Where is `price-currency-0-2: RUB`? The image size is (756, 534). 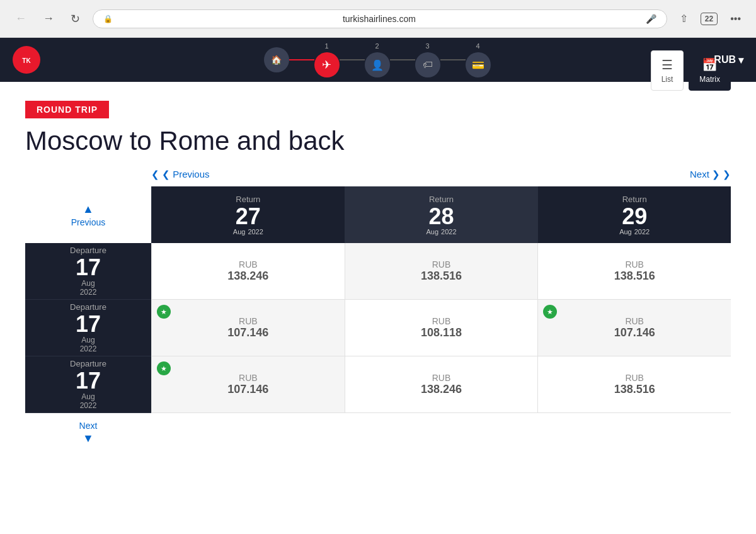 price-currency-0-2: RUB is located at coordinates (634, 264).